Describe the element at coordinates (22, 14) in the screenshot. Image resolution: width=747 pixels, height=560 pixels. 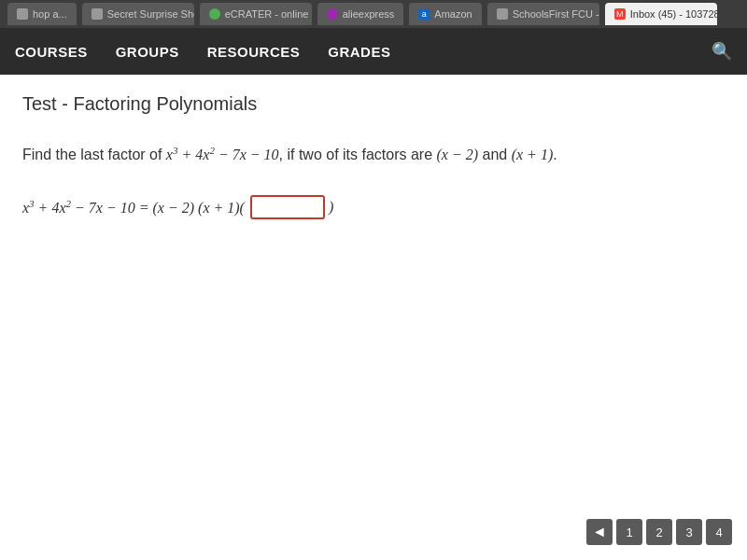
I see `tab-1-icon` at that location.